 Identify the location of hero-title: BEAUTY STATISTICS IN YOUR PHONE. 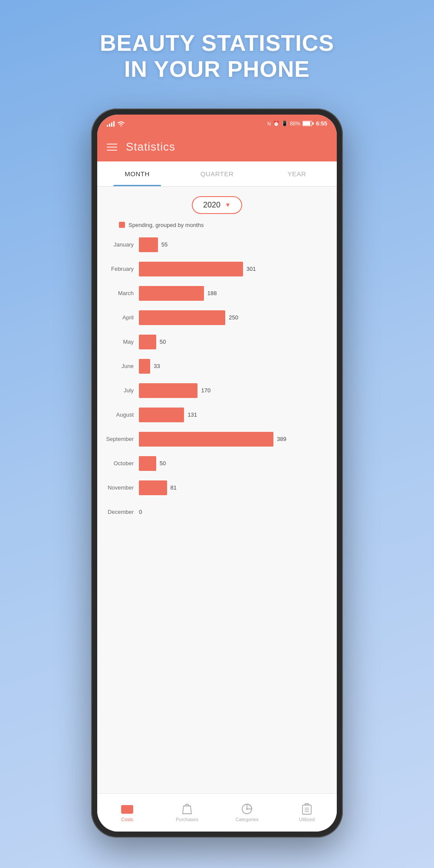
(217, 56).